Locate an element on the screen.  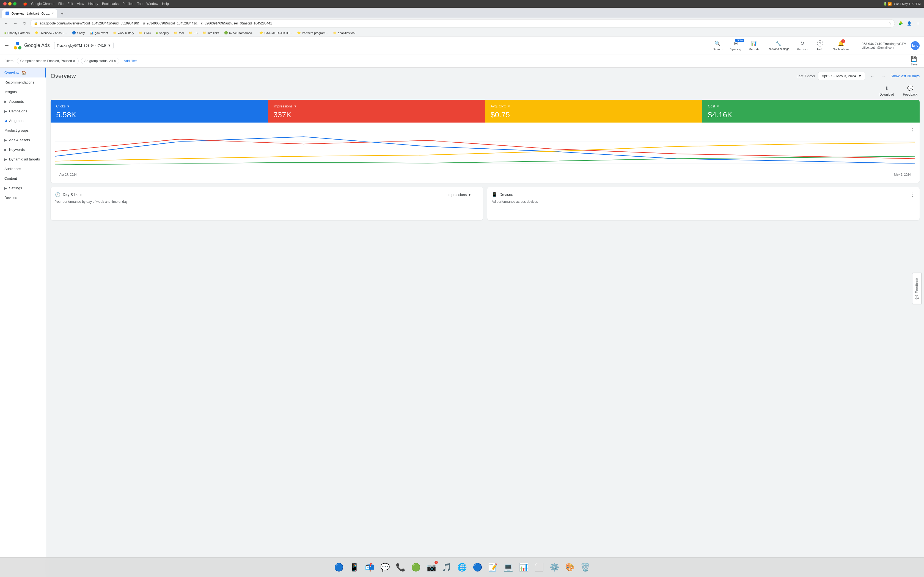
save-button: 💾 Save is located at coordinates (914, 61).